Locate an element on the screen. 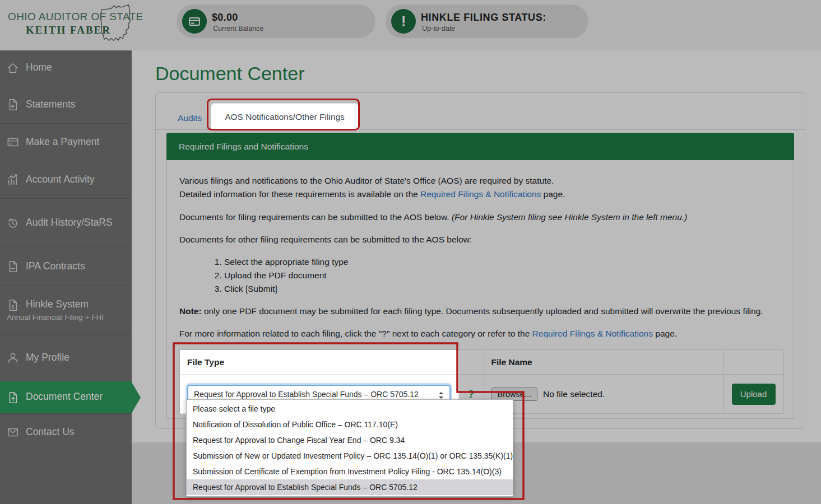 This screenshot has width=821, height=504. contract-icon is located at coordinates (13, 267).